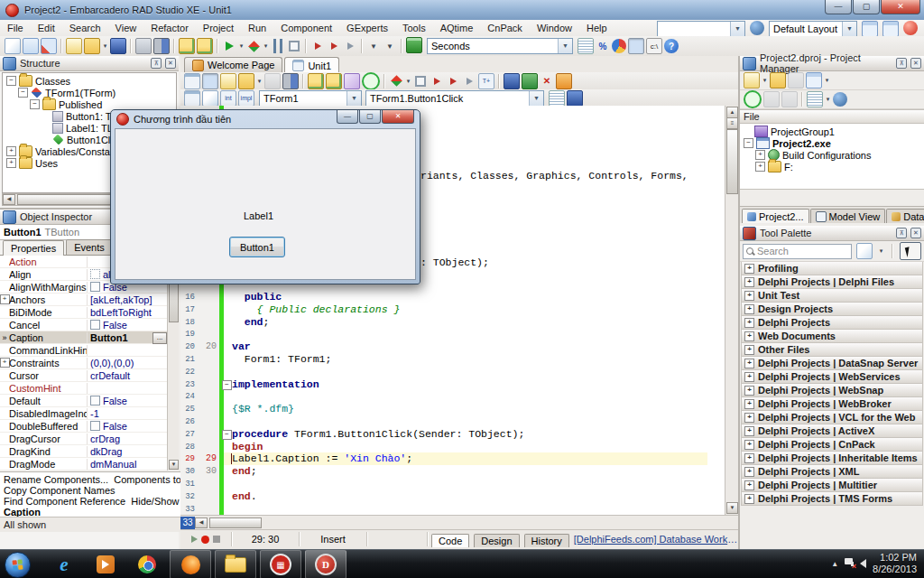 This screenshot has width=924, height=578. What do you see at coordinates (901, 7) in the screenshot?
I see `close-button: ✕` at bounding box center [901, 7].